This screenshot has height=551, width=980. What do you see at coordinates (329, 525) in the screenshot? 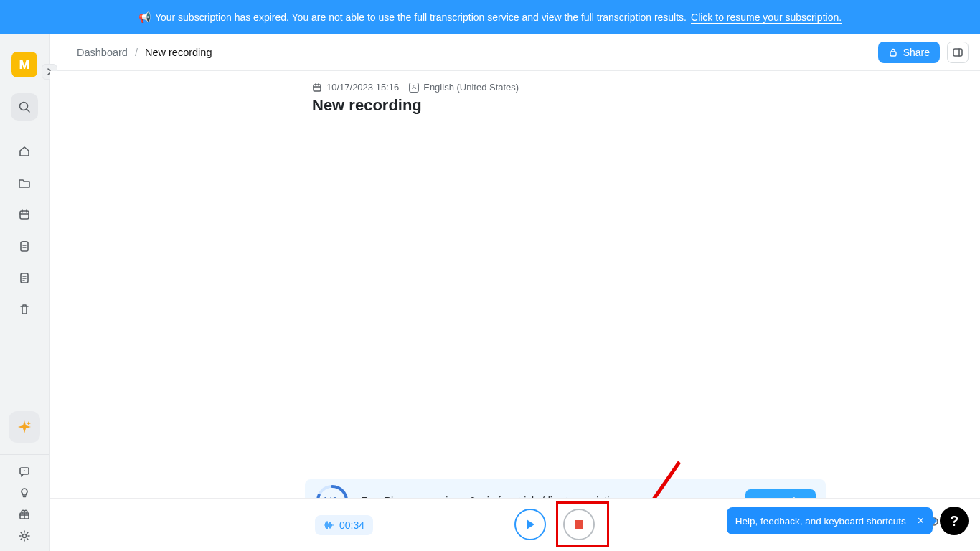
I see `waveform-icon` at bounding box center [329, 525].